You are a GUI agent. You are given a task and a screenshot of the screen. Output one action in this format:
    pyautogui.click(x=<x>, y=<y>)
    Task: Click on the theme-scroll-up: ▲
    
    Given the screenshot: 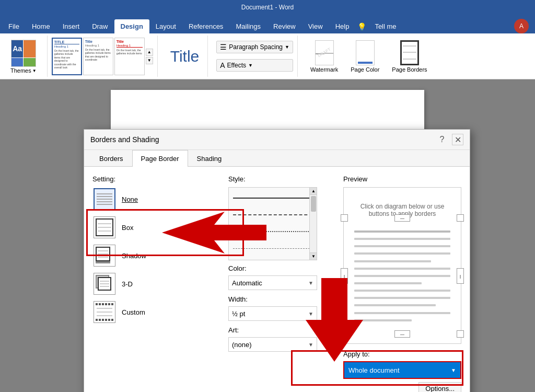 What is the action you would take?
    pyautogui.click(x=149, y=52)
    